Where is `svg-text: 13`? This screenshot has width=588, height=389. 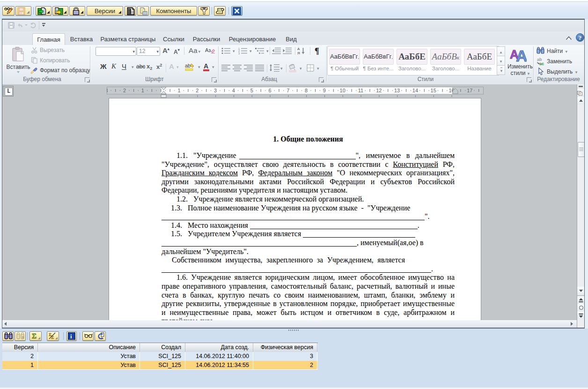 svg-text: 13 is located at coordinates (397, 90).